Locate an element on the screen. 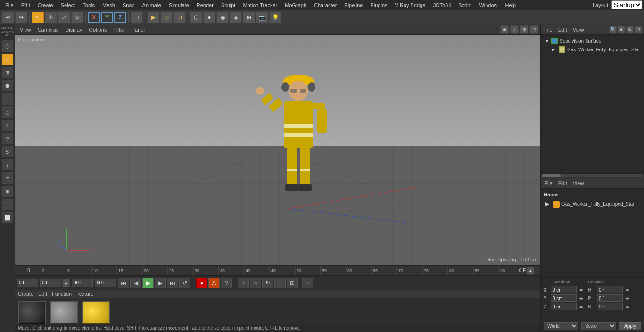 The image size is (644, 332). attr-file-btn: File is located at coordinates (548, 183).